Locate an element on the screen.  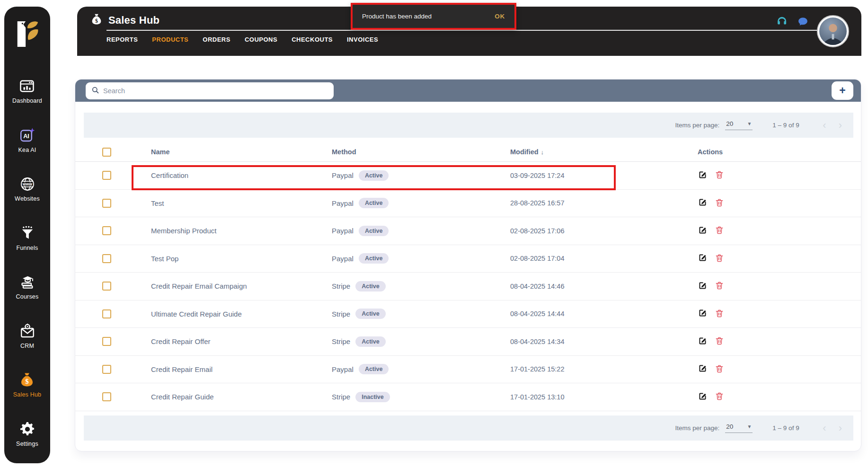
tab-orders: ORDERS is located at coordinates (217, 40).